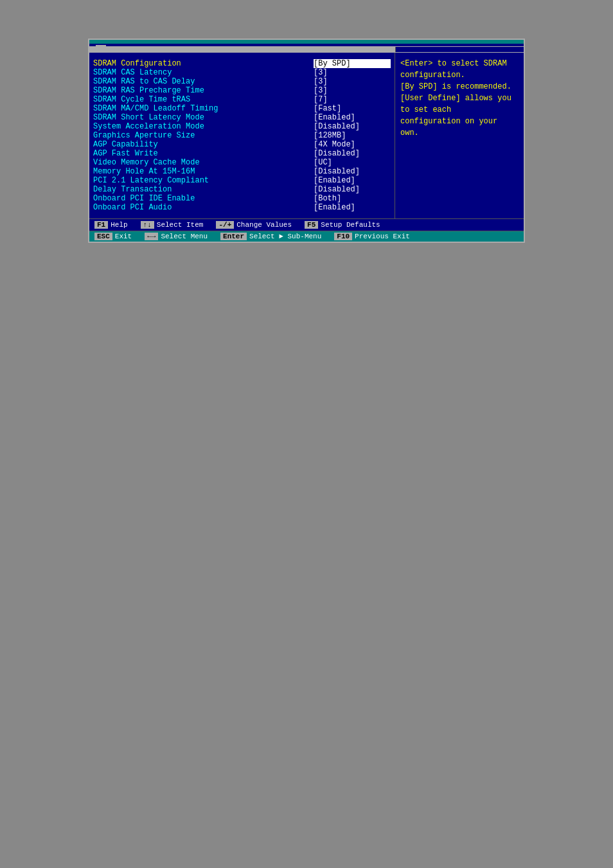  What do you see at coordinates (202, 73) in the screenshot?
I see `setting-label-1: SDRAM CAS Latency` at bounding box center [202, 73].